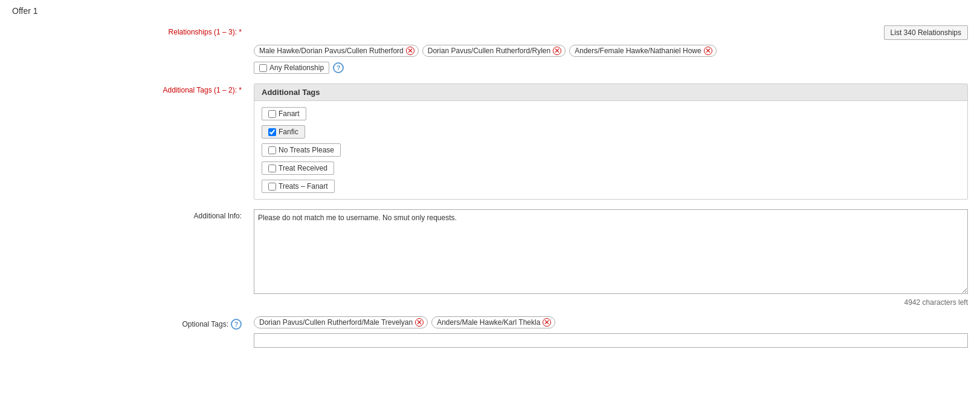  What do you see at coordinates (489, 51) in the screenshot?
I see `tag-text: Dorian Pavus/Cullen Rutherford/Rylen` at bounding box center [489, 51].